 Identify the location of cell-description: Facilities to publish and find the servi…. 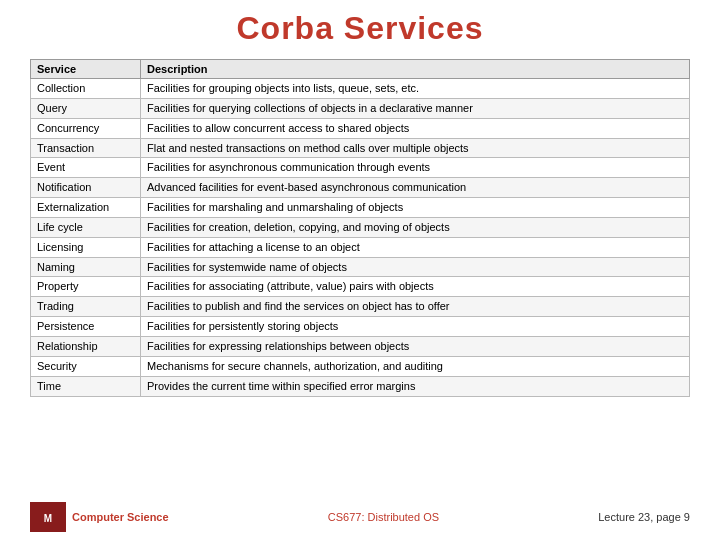
(416, 307).